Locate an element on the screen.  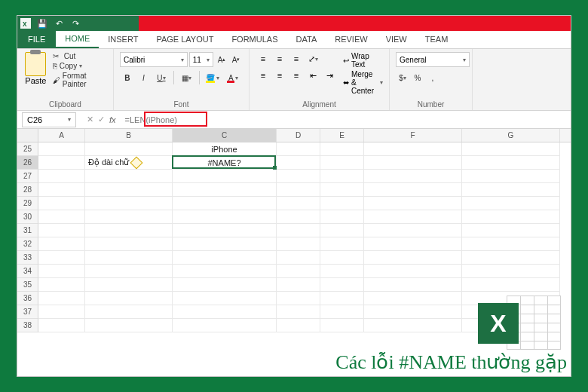
row-header-28: 28 is located at coordinates (28, 190).